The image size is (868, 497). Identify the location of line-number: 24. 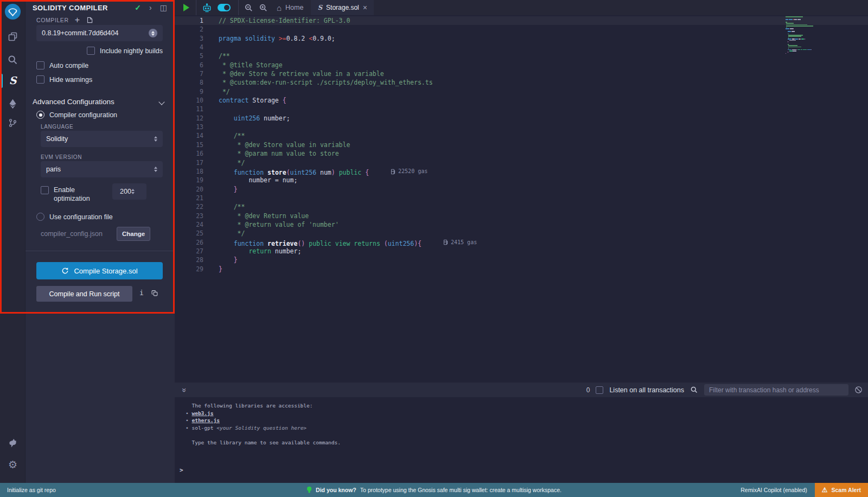
(189, 225).